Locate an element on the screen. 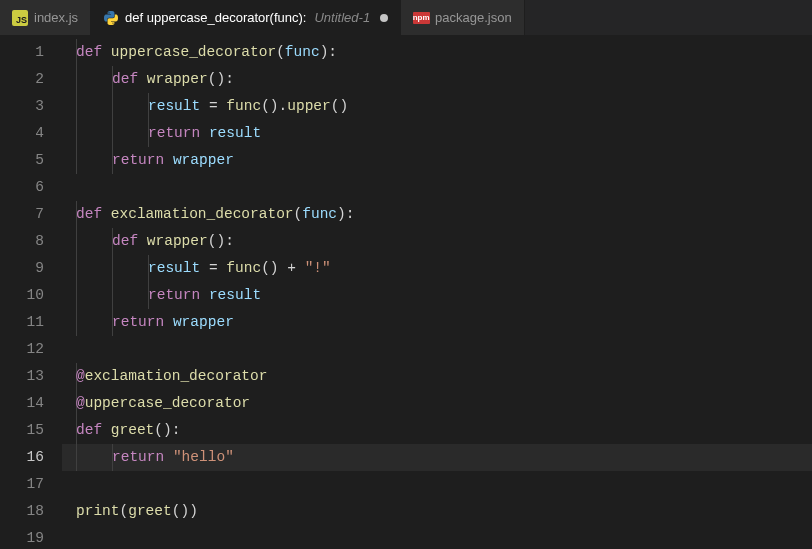  token-punc: (). is located at coordinates (274, 106).